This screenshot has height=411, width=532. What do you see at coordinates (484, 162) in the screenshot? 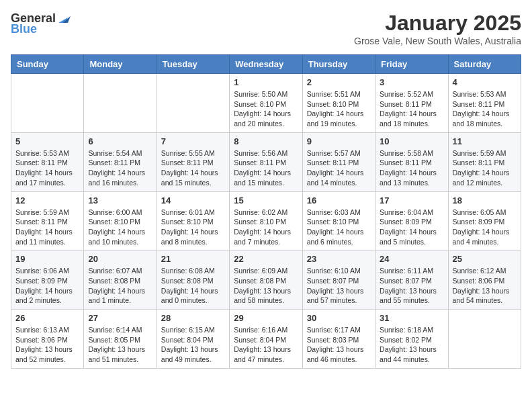
I see `calendar-cell: 11Sunrise: 5:59 AM Sunset: 8:11 PM Dayli…` at bounding box center [484, 162].